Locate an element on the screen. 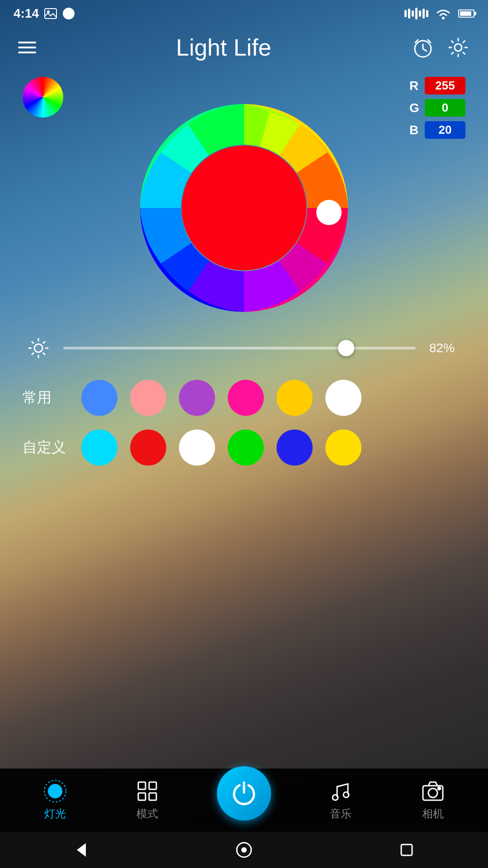 This screenshot has width=488, height=868. status-right-icons is located at coordinates (439, 14).